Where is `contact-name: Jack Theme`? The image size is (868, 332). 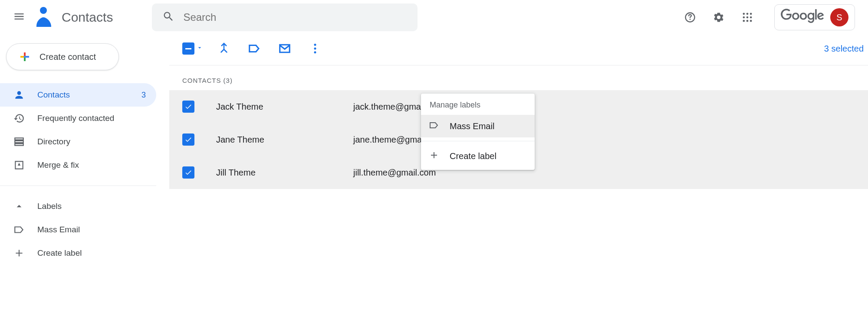 contact-name: Jack Theme is located at coordinates (285, 107).